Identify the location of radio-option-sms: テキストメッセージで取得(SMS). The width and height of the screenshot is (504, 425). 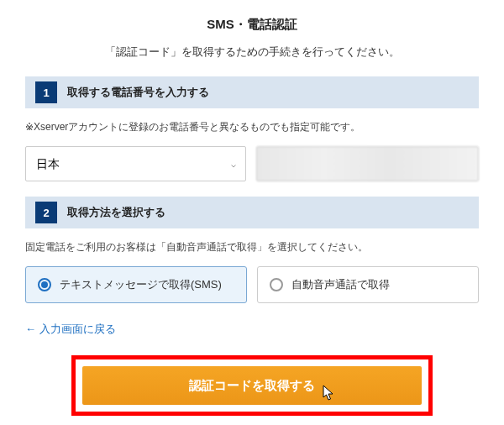
(136, 285).